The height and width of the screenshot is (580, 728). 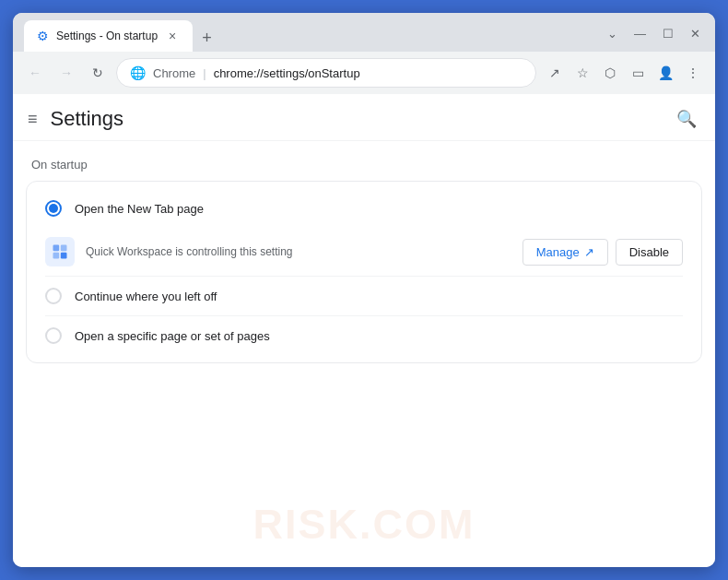 What do you see at coordinates (555, 73) in the screenshot?
I see `share-icon: ↗` at bounding box center [555, 73].